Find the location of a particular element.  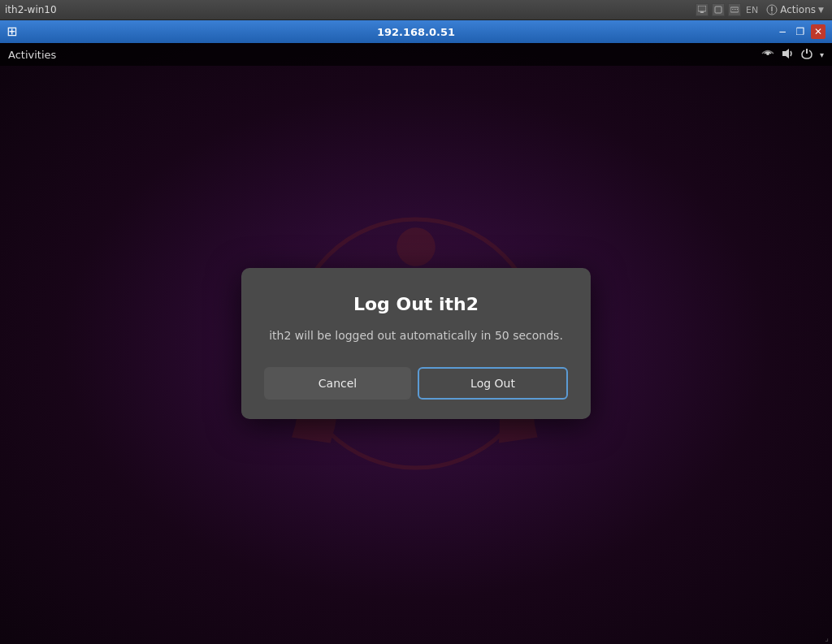

inner-titlebar: ⊞ 192.168.0.51 − ❐ ✕ is located at coordinates (416, 32).